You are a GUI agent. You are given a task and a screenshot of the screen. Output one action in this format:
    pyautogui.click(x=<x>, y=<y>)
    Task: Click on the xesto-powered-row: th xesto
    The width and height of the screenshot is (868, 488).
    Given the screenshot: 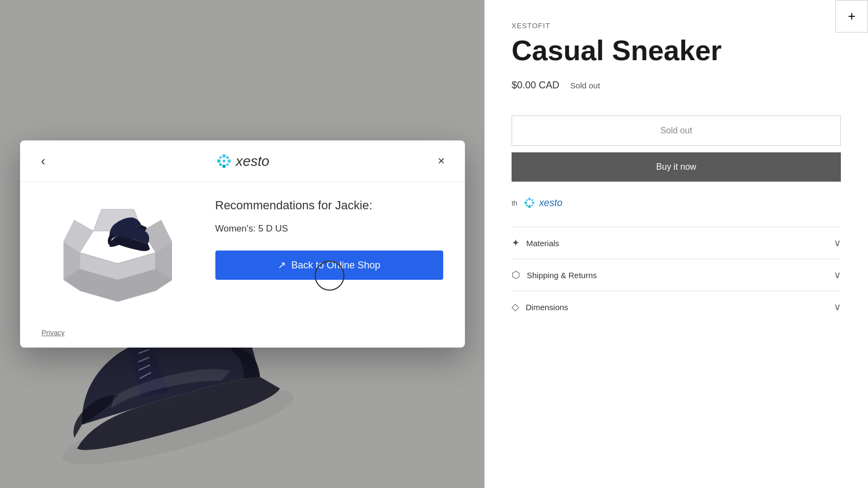 What is the action you would take?
    pyautogui.click(x=676, y=203)
    